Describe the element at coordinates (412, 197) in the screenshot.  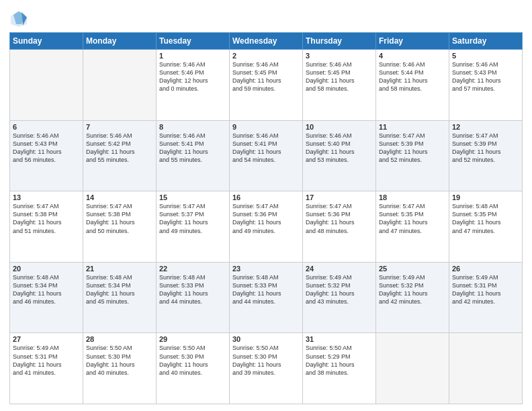
I see `day-number: 18` at that location.